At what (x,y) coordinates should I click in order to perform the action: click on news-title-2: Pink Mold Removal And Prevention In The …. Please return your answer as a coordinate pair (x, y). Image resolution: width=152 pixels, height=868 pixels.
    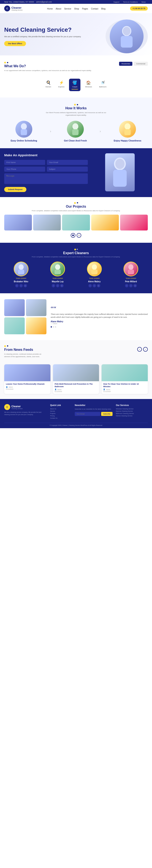
    Looking at the image, I should click on (76, 385).